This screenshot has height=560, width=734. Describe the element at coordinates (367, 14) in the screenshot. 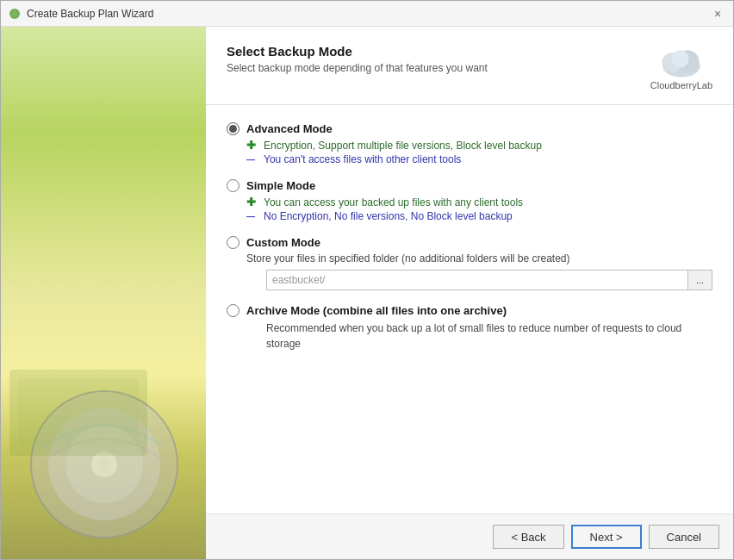

I see `title-bar: Create Backup Plan Wizard ×` at that location.